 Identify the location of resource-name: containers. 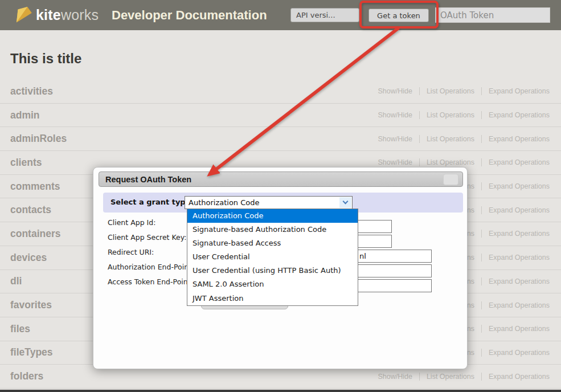
(35, 234).